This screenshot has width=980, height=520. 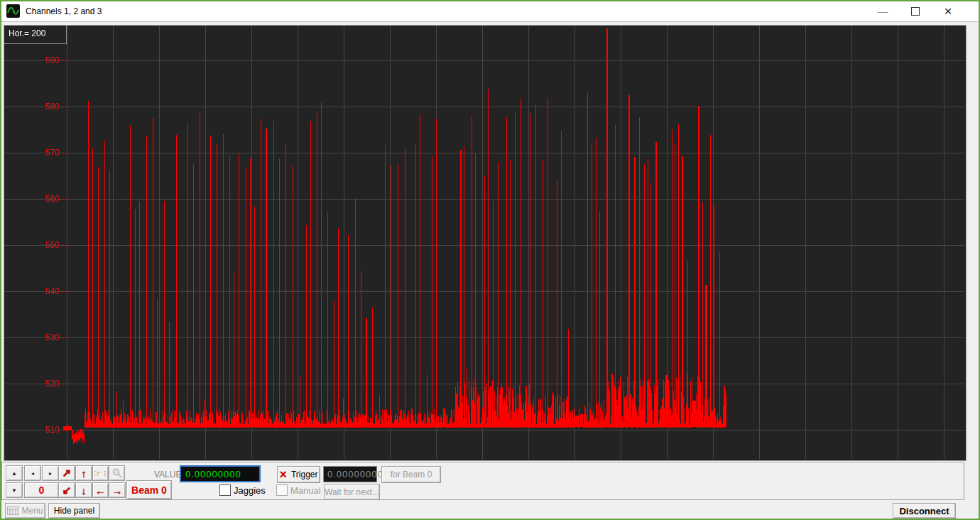 I want to click on arrow-up-right-icon: ↗, so click(x=67, y=473).